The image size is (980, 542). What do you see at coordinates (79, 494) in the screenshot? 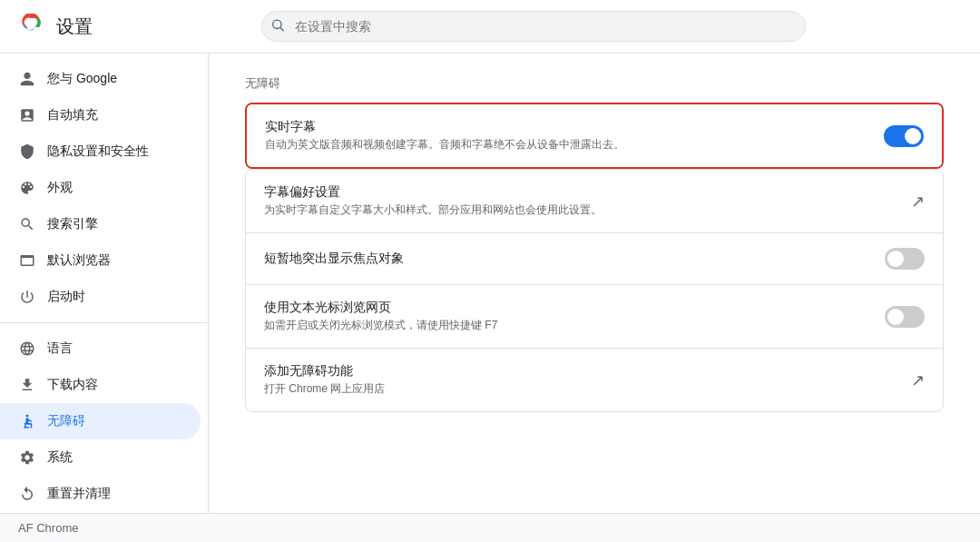
I see `sidebar-item-label: 重置并清理` at bounding box center [79, 494].